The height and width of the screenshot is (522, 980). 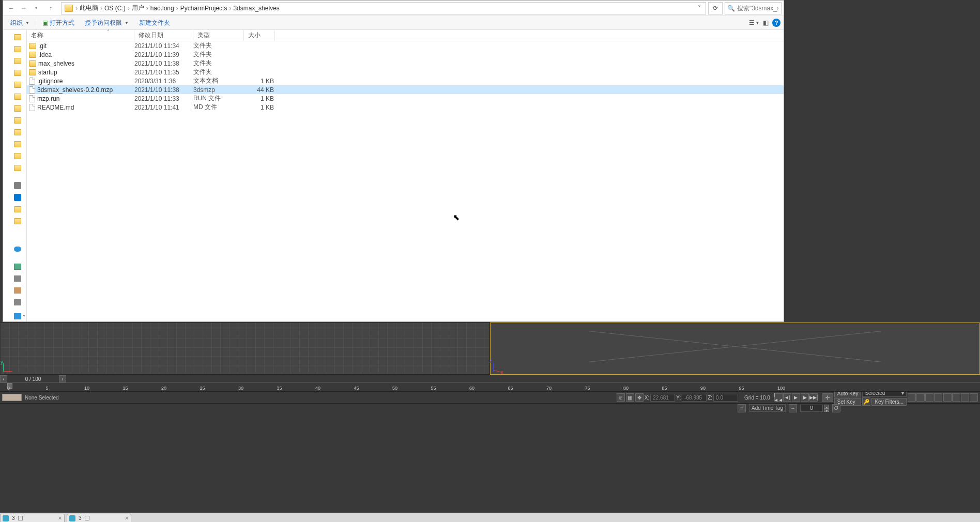 What do you see at coordinates (164, 35) in the screenshot?
I see `col-date: 修改日期` at bounding box center [164, 35].